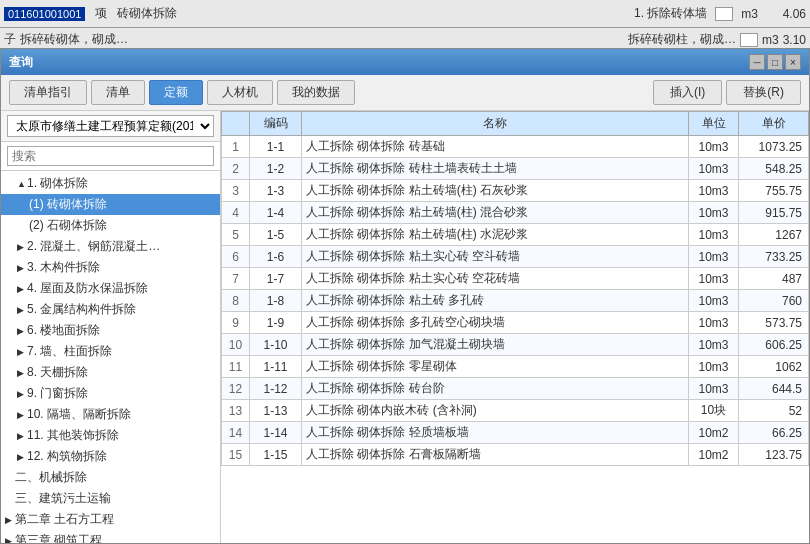  Describe the element at coordinates (48, 92) in the screenshot. I see `tab-清单指引: 清单指引` at that location.